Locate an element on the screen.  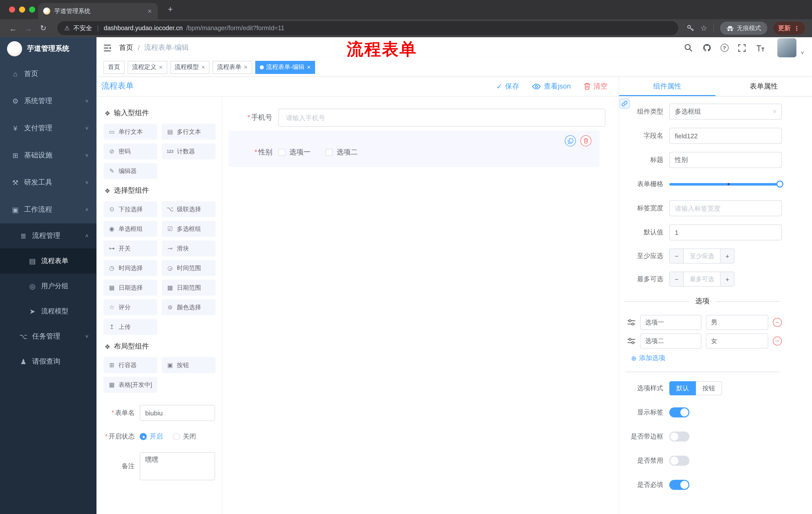
label-width-input is located at coordinates (726, 208).